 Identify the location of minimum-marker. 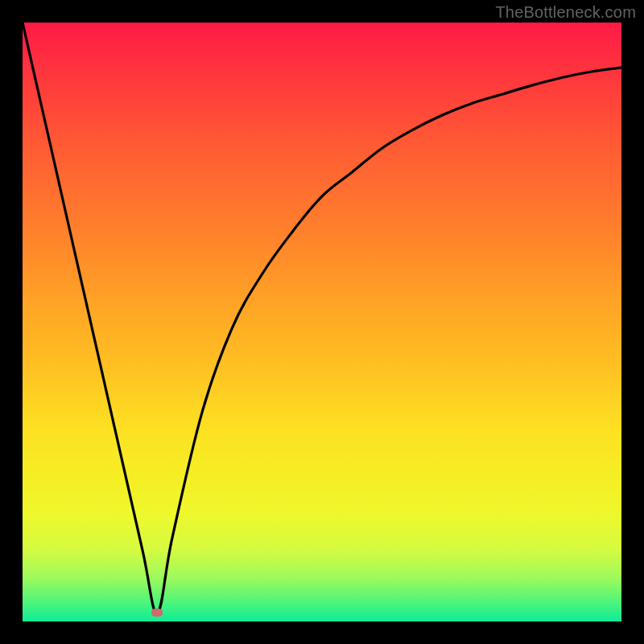
(157, 613).